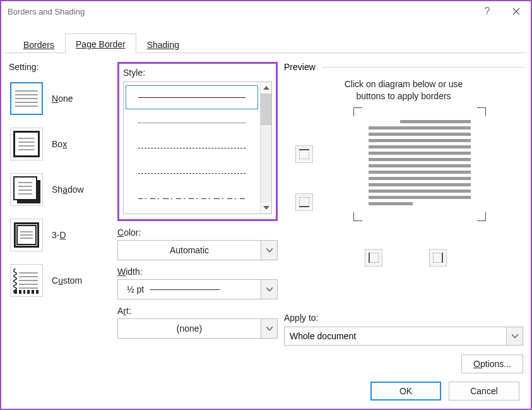 This screenshot has width=532, height=410. I want to click on color-value: Automatic, so click(189, 250).